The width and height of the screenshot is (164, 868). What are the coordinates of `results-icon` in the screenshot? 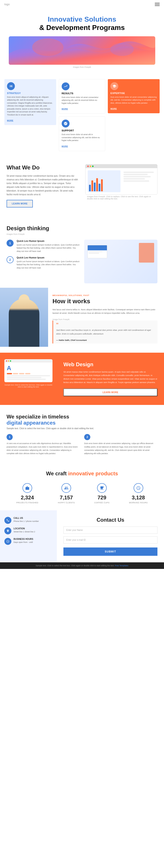 It's located at (65, 86).